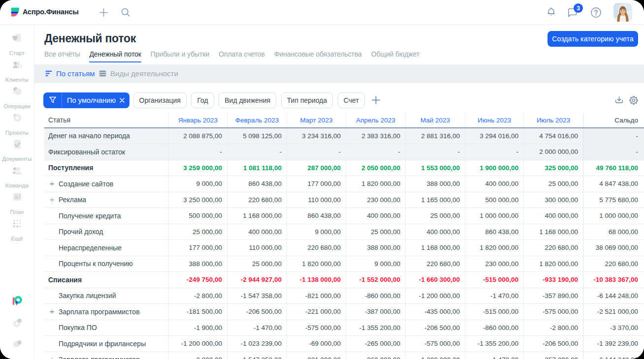 The image size is (644, 359). I want to click on tab-2: Денежный поток, so click(115, 56).